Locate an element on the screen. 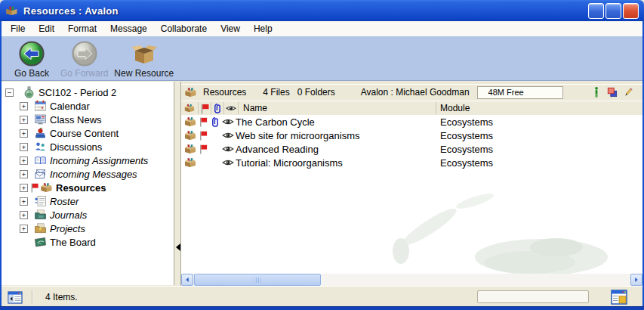 Image resolution: width=644 pixels, height=310 pixels. new-resource-button: New Resource is located at coordinates (143, 59).